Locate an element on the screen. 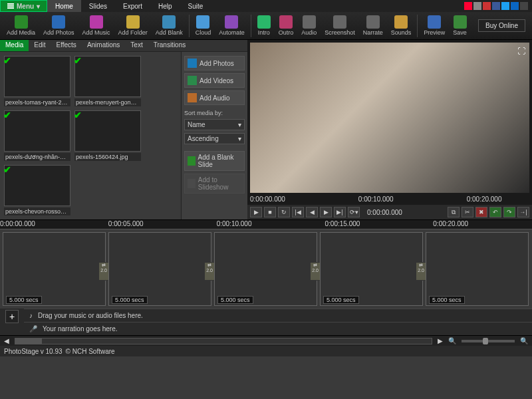 The width and height of the screenshot is (532, 399). more-button: →| is located at coordinates (523, 212).